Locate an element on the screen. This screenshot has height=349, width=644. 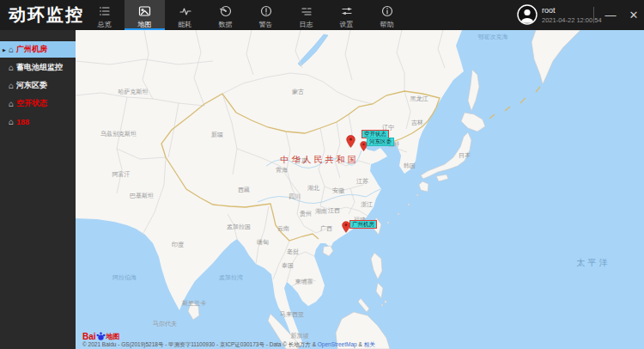
attribution-text: © 2021 Baidu - GS(2019)5218号 - 甲测资字11100… is located at coordinates (200, 344).